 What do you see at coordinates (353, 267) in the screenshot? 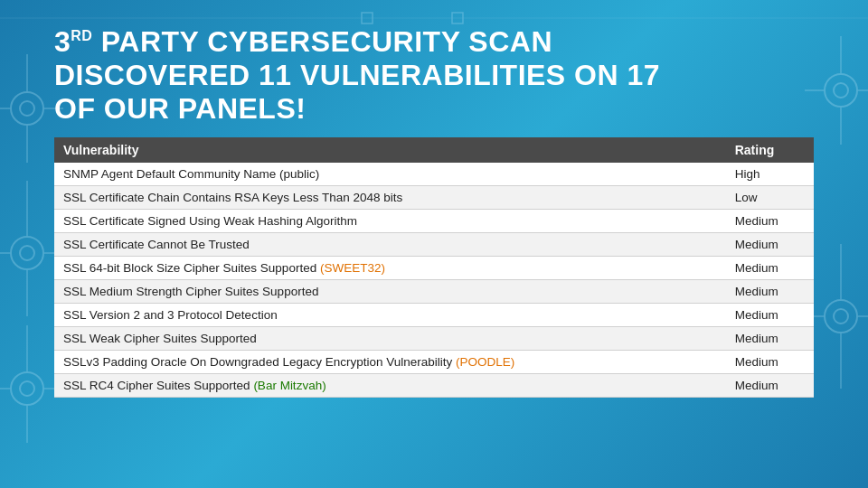
I see `highlight-label: (SWEET32)` at bounding box center [353, 267].